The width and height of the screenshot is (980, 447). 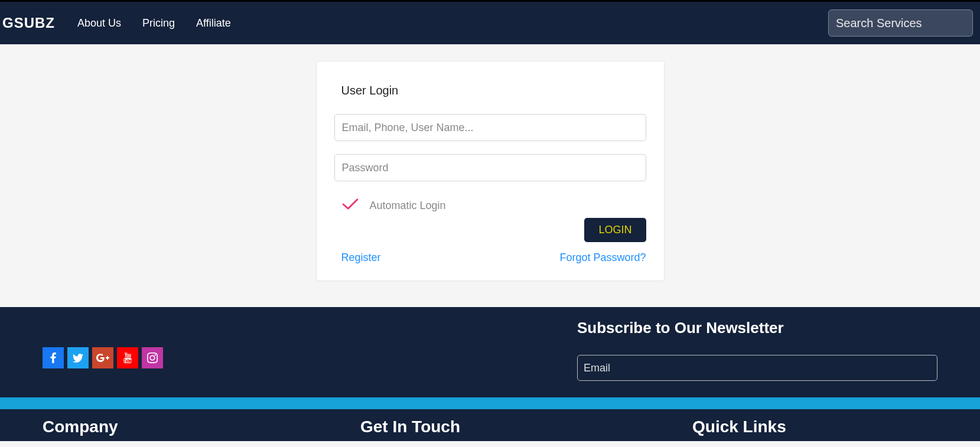 What do you see at coordinates (350, 205) in the screenshot?
I see `check-icon` at bounding box center [350, 205].